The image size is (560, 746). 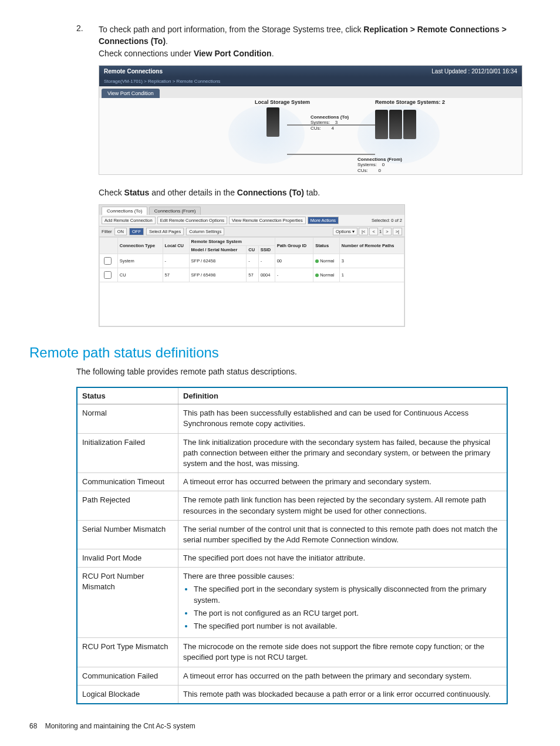 I want to click on th-path-group-id: Path Group ID, so click(x=294, y=246).